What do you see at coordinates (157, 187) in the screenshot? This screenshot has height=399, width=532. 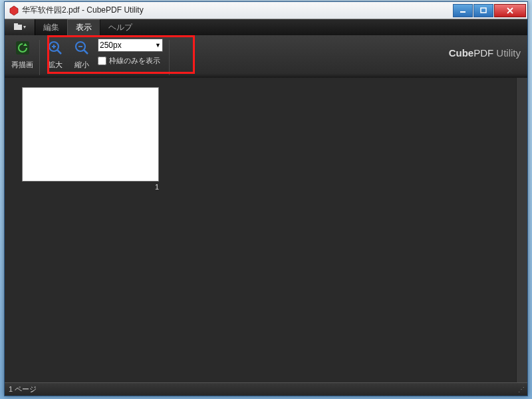 I see `page-number-label: 1` at bounding box center [157, 187].